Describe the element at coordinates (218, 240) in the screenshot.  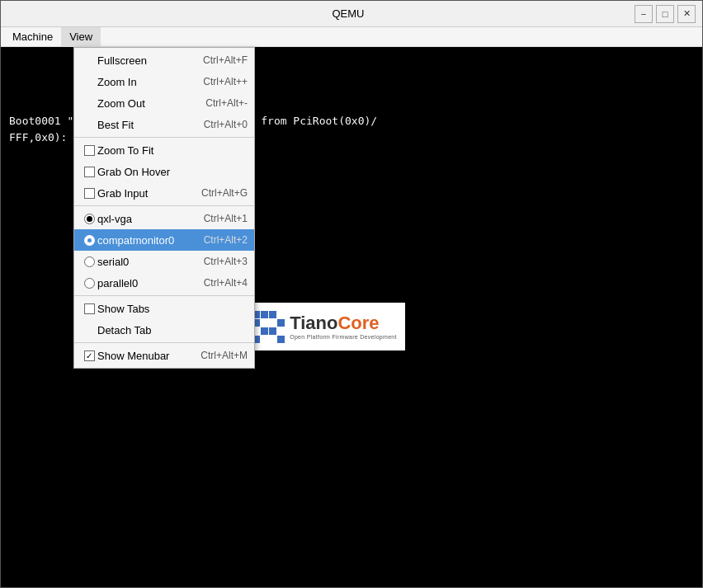
I see `compatmonitor0-shortcut: Ctrl+Alt+2` at that location.